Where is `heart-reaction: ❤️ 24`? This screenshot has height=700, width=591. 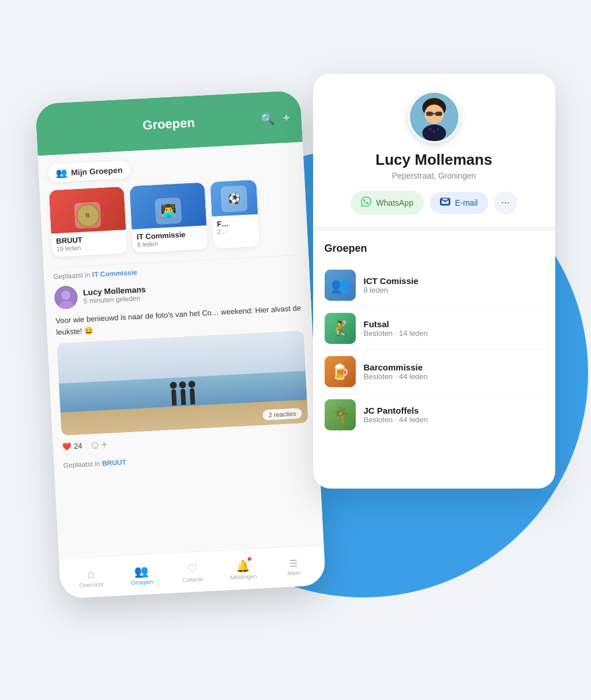
heart-reaction: ❤️ 24 is located at coordinates (71, 446).